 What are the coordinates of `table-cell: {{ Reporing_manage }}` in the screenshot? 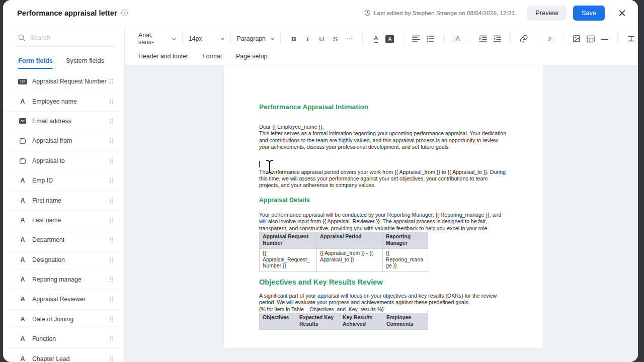 It's located at (406, 260).